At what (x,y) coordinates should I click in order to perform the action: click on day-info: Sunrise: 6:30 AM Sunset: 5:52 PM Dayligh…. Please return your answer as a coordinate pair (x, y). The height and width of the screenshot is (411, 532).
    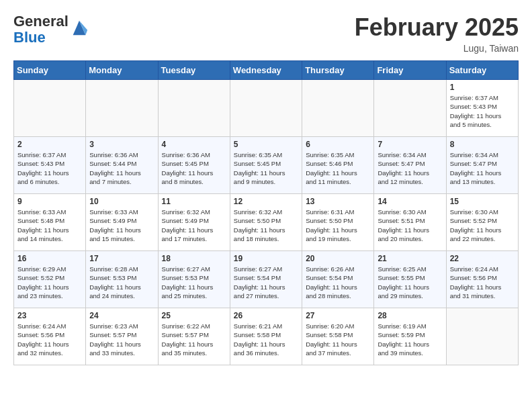
    Looking at the image, I should click on (482, 226).